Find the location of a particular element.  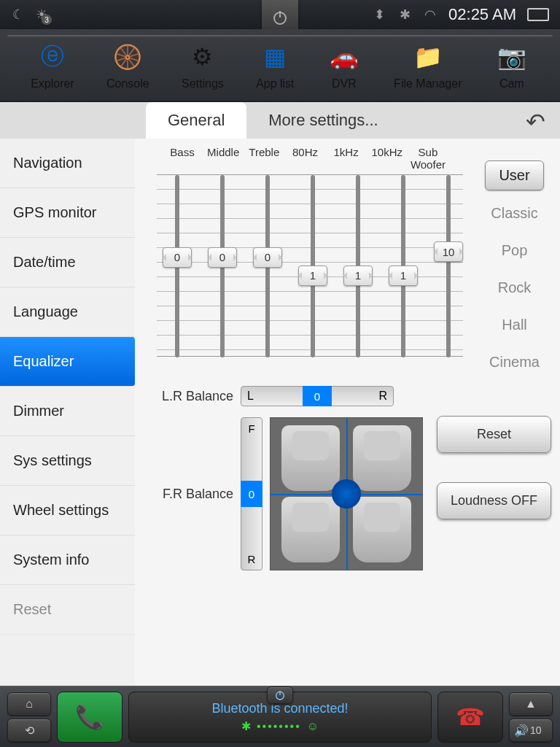

brightness-icon: ☀3 is located at coordinates (42, 15).